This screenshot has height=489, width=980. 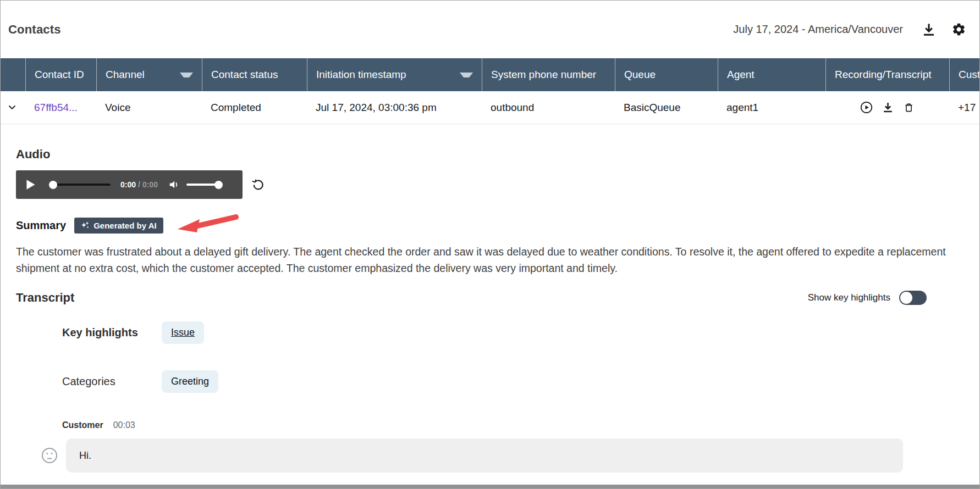 I want to click on cell-contact-status: Completed, so click(x=254, y=108).